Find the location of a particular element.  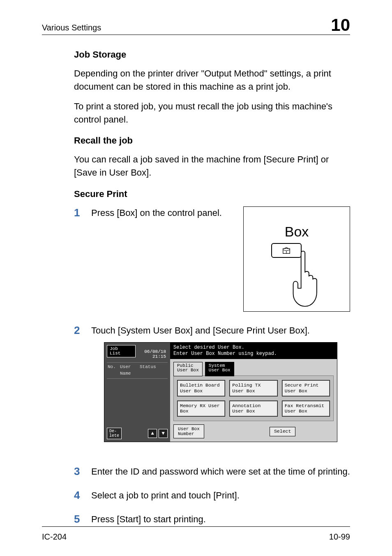

step-number-2: 2 is located at coordinates (83, 331).